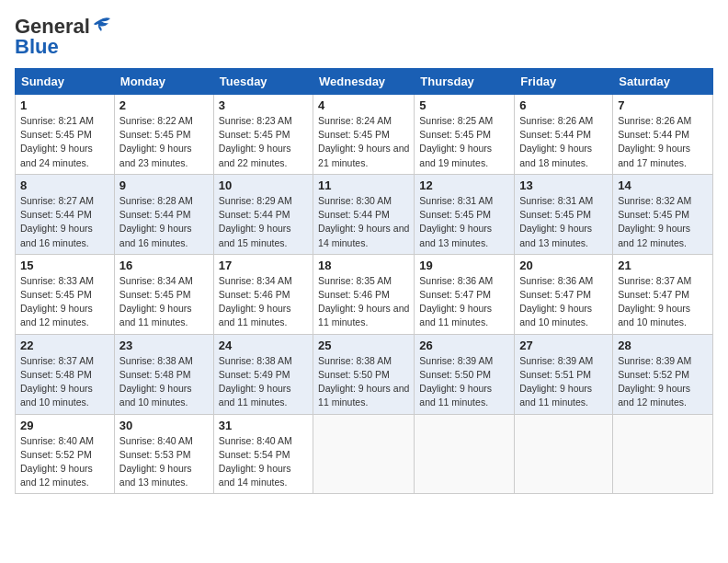  I want to click on table-row: 28 Sunrise: 8:39 AMSunset: 5:52 PMDaylig…, so click(664, 373).